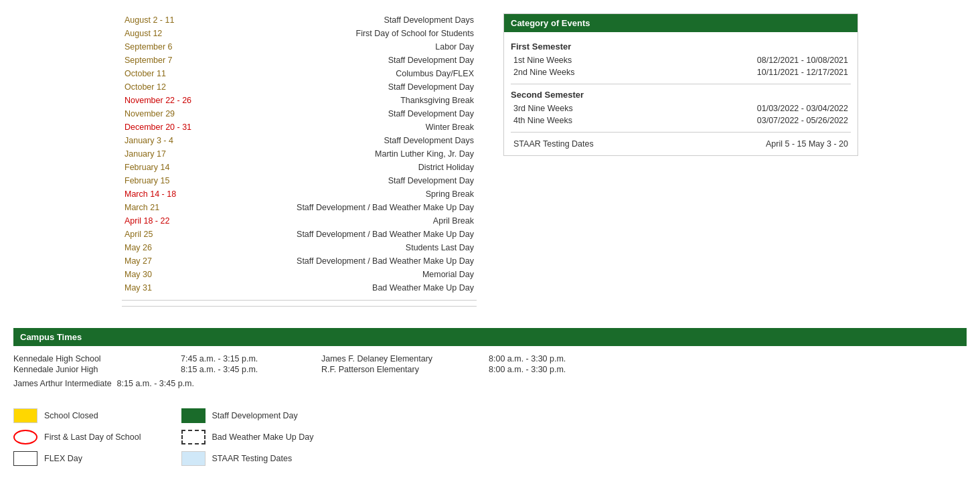 This screenshot has height=490, width=980. Describe the element at coordinates (681, 60) in the screenshot. I see `semester-row: 1st Nine Weeks 08/12/2021 - 10/08/2021` at that location.